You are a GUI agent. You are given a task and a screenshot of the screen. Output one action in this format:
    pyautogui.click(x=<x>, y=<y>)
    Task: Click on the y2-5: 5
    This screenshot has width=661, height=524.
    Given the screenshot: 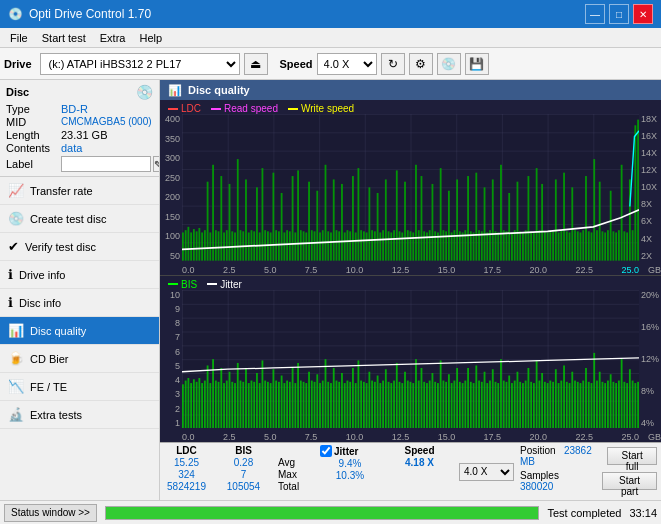 What is the action you would take?
    pyautogui.click(x=170, y=366)
    